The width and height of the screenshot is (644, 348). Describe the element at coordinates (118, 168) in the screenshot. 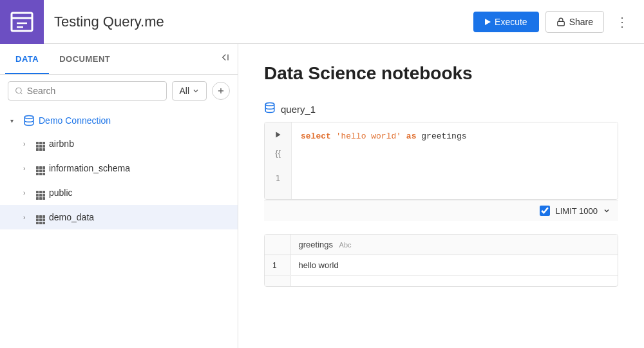

I see `schema-information-schema: › information_schema` at that location.